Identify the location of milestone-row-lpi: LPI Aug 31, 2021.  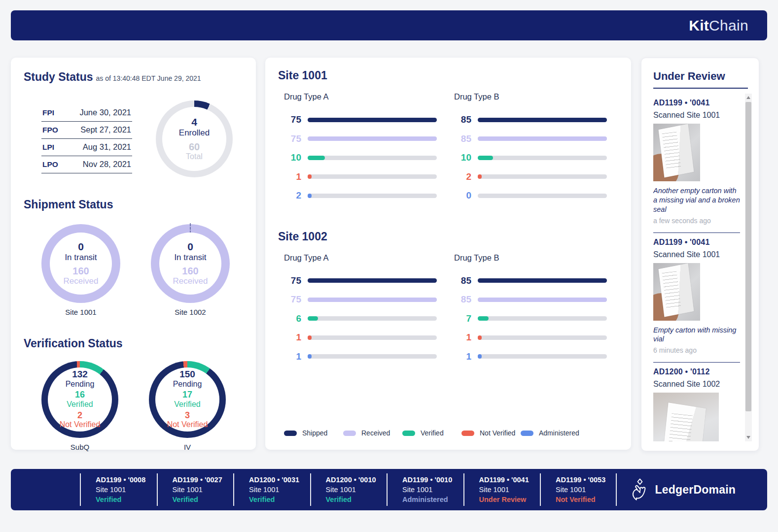
(87, 148).